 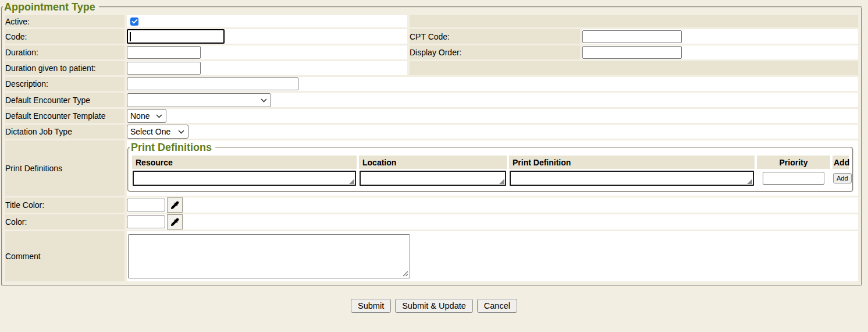 What do you see at coordinates (65, 116) in the screenshot?
I see `default-encounter-template-label: Default Encounter Template` at bounding box center [65, 116].